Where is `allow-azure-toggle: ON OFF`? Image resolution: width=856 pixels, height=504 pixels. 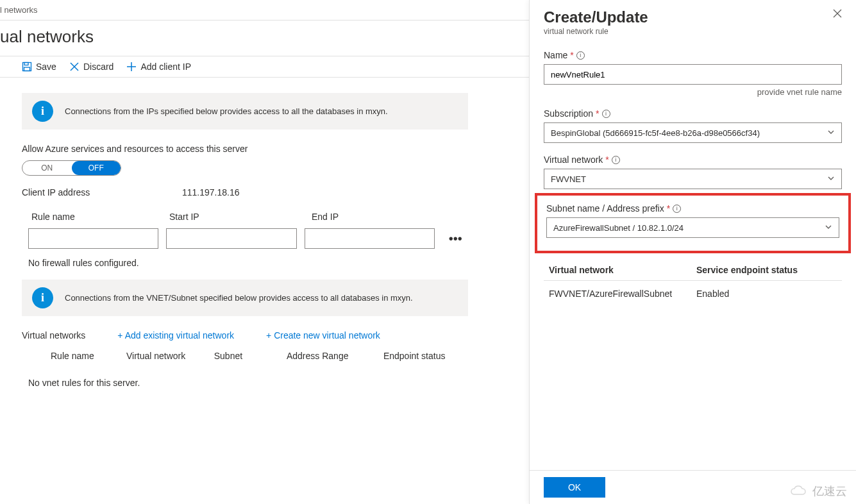
allow-azure-toggle: ON OFF is located at coordinates (72, 168).